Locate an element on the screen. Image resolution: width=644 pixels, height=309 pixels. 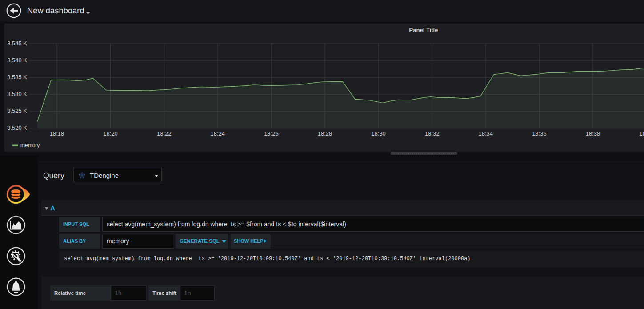
svg-text: 18:24 is located at coordinates (218, 133).